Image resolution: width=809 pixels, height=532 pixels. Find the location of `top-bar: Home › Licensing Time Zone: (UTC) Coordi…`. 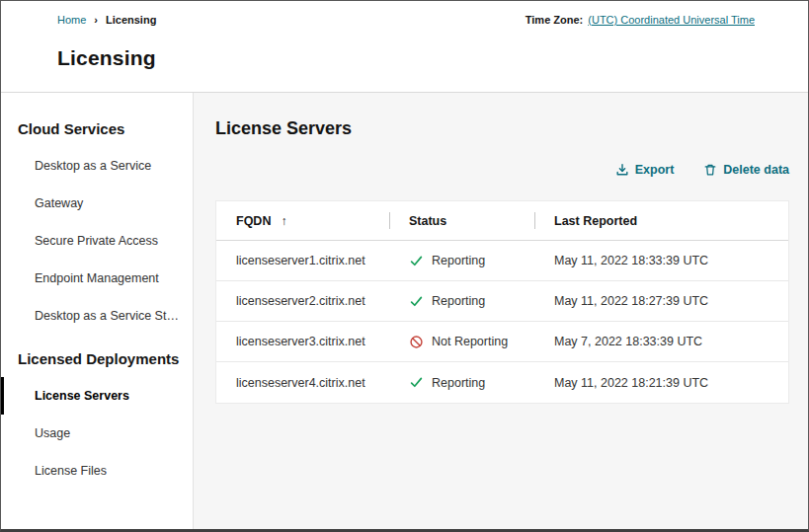

top-bar: Home › Licensing Time Zone: (UTC) Coordi… is located at coordinates (405, 16).